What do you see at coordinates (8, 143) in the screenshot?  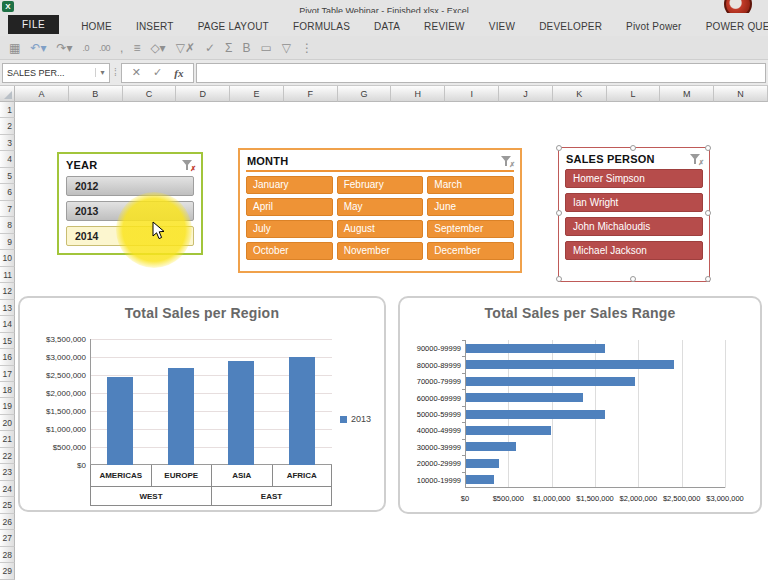 I see `row-header-3: 3` at bounding box center [8, 143].